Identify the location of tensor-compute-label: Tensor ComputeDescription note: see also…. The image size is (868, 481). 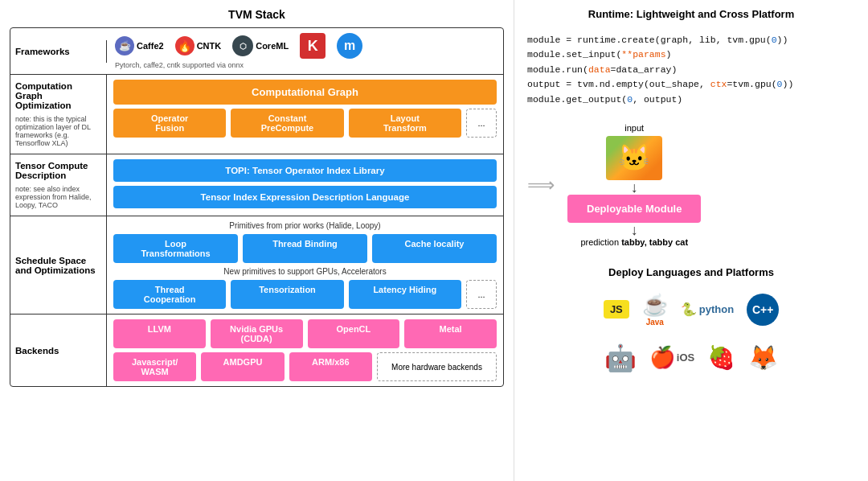
(59, 185).